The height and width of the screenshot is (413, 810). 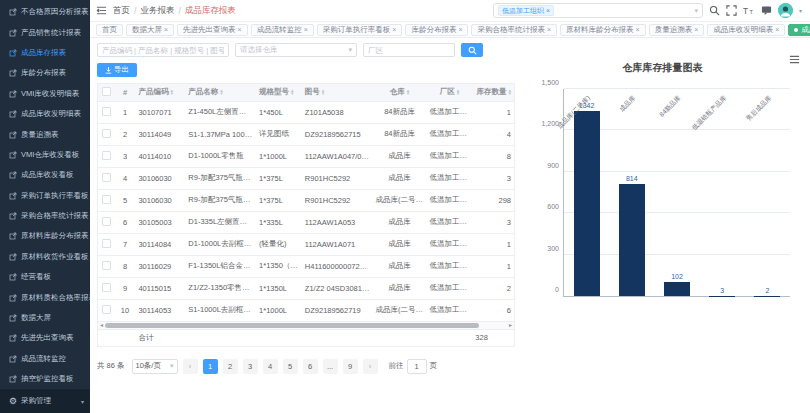 I want to click on chart-menu-icon, so click(x=794, y=60).